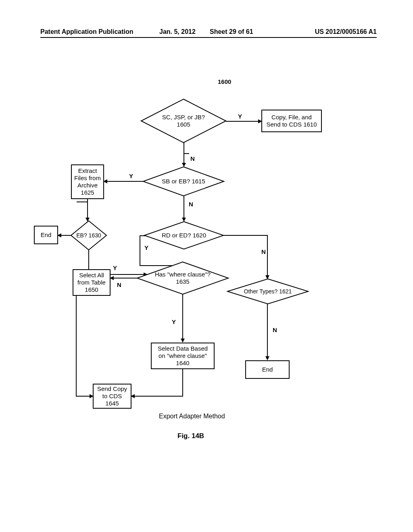  What do you see at coordinates (268, 370) in the screenshot?
I see `terminal-end-2-text: End` at bounding box center [268, 370].